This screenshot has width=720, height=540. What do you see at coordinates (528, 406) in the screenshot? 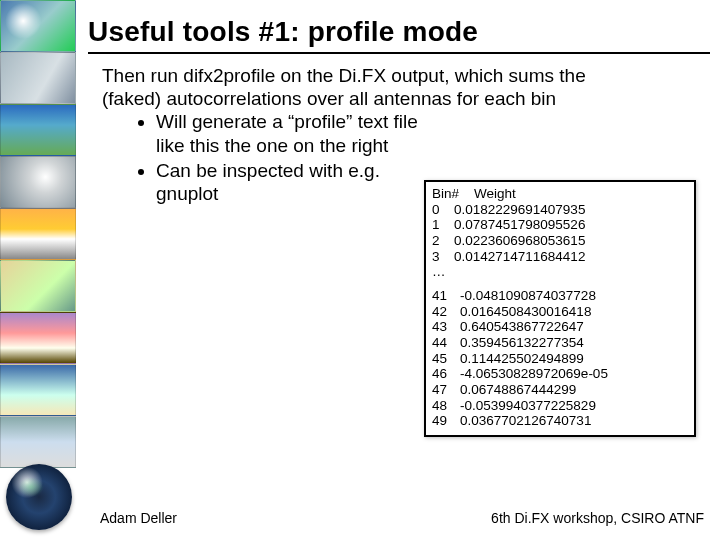
I see `bin-weight: -0.0539940377225829` at bounding box center [528, 406].